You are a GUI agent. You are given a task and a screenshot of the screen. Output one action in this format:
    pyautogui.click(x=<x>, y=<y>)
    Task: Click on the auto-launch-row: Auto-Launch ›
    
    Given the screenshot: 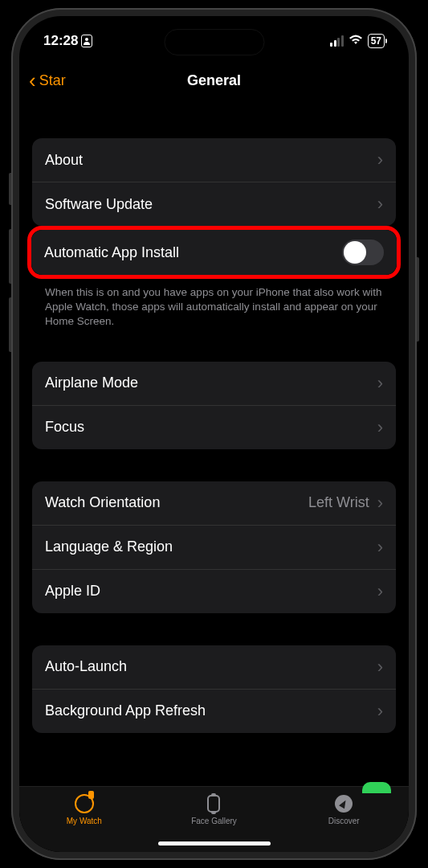 What is the action you would take?
    pyautogui.click(x=214, y=667)
    